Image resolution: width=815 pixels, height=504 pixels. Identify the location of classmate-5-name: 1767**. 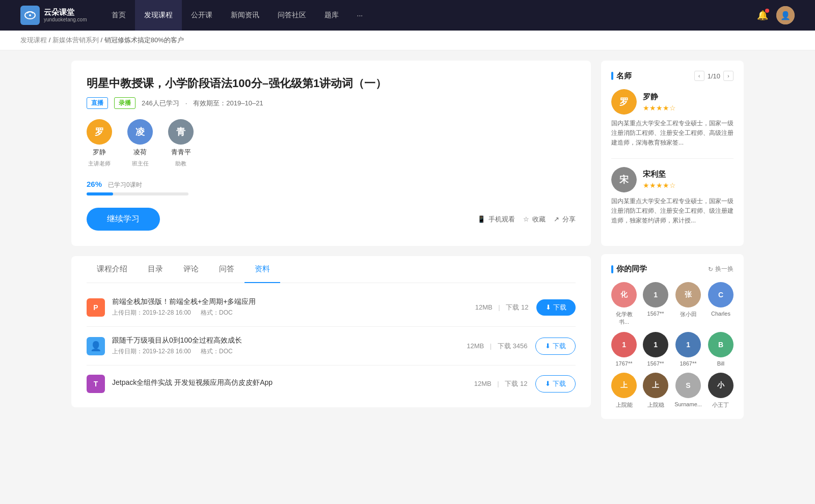
(624, 363).